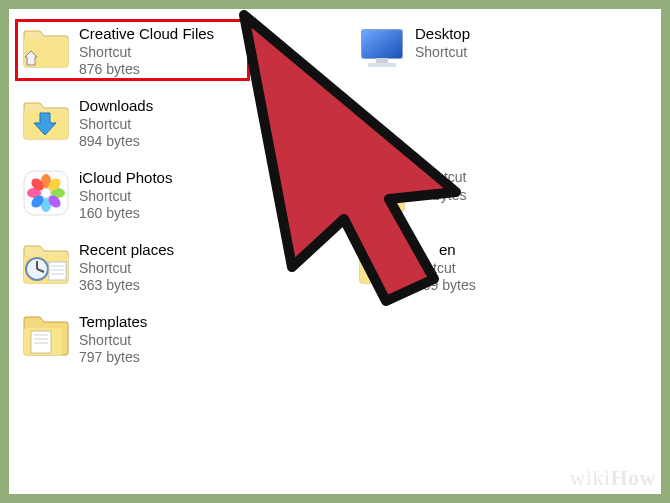 The image size is (670, 503). What do you see at coordinates (126, 286) in the screenshot?
I see `item-size: 363 bytes` at bounding box center [126, 286].